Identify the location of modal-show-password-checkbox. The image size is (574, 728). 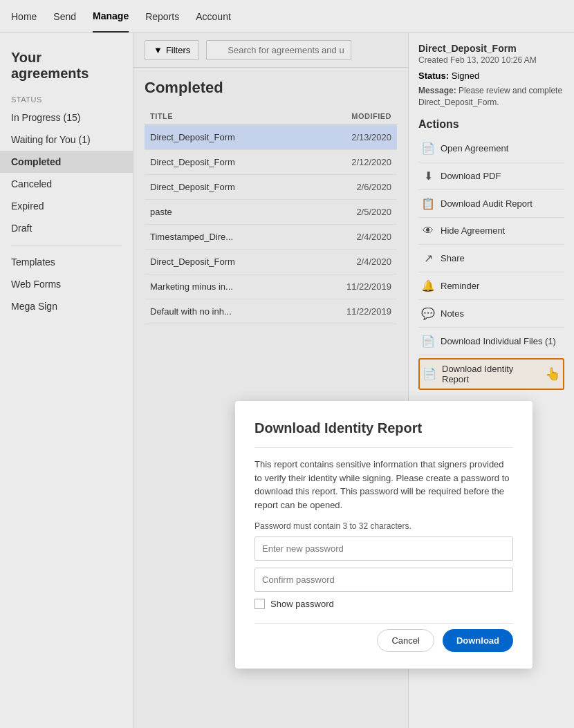
(260, 604).